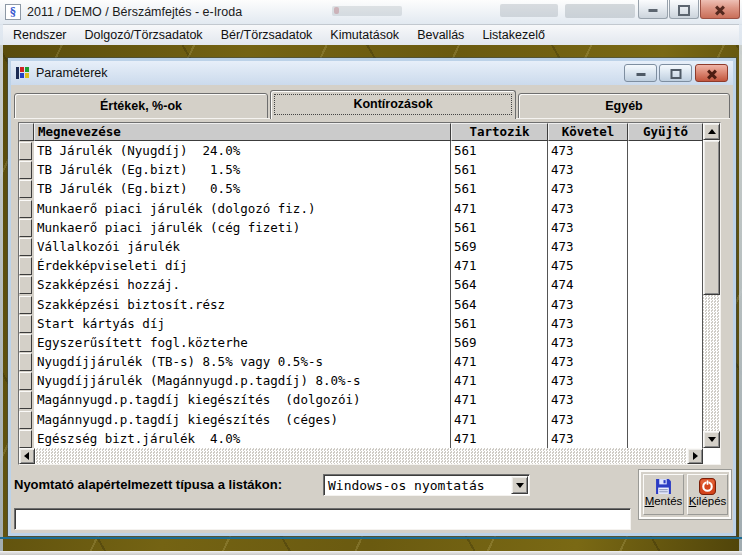  I want to click on menu-listakezelo: Listakezelő, so click(514, 36).